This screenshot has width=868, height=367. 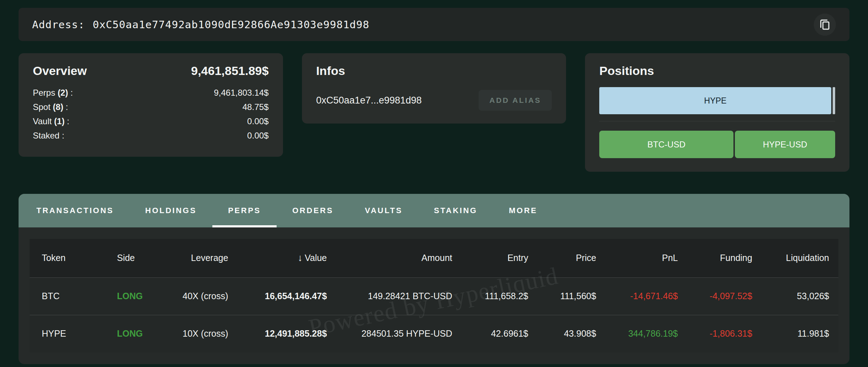 I want to click on perp-positions-bar: BTC-USD HYPE-USD, so click(x=717, y=144).